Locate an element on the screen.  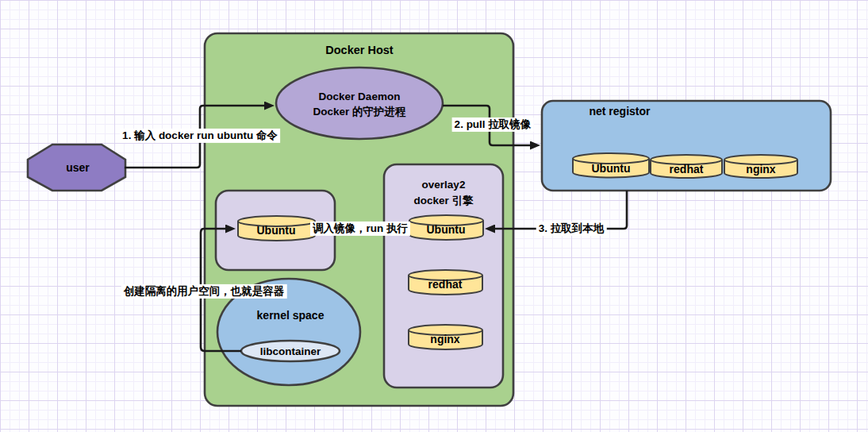
overlay2-title-line2: docker 引擎 is located at coordinates (444, 200).